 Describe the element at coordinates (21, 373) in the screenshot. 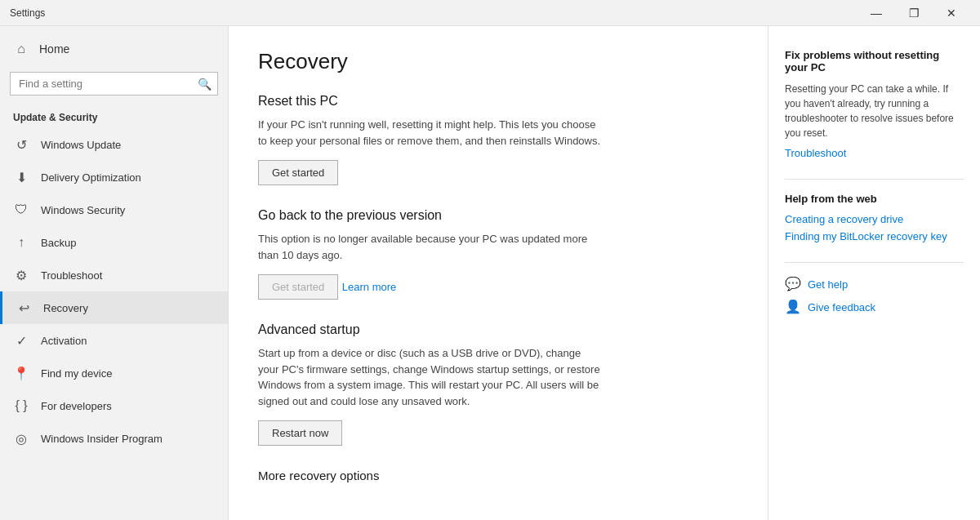

I see `find-my-device-icon: 📍` at that location.